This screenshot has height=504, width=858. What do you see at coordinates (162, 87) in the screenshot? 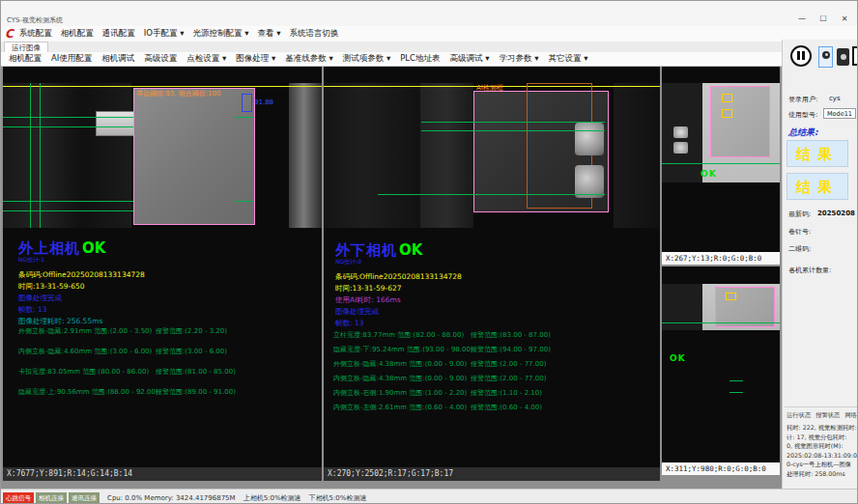
I see `yellow-reference-line` at bounding box center [162, 87].